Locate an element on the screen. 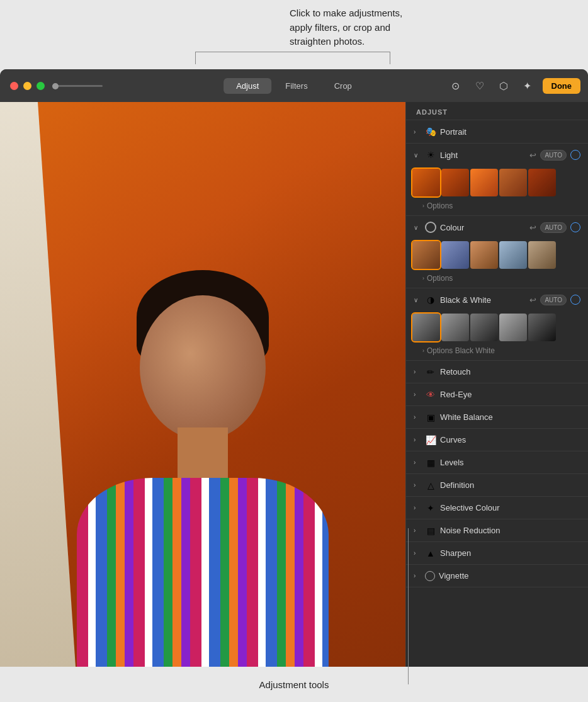  colour-toggle-button is located at coordinates (575, 227).